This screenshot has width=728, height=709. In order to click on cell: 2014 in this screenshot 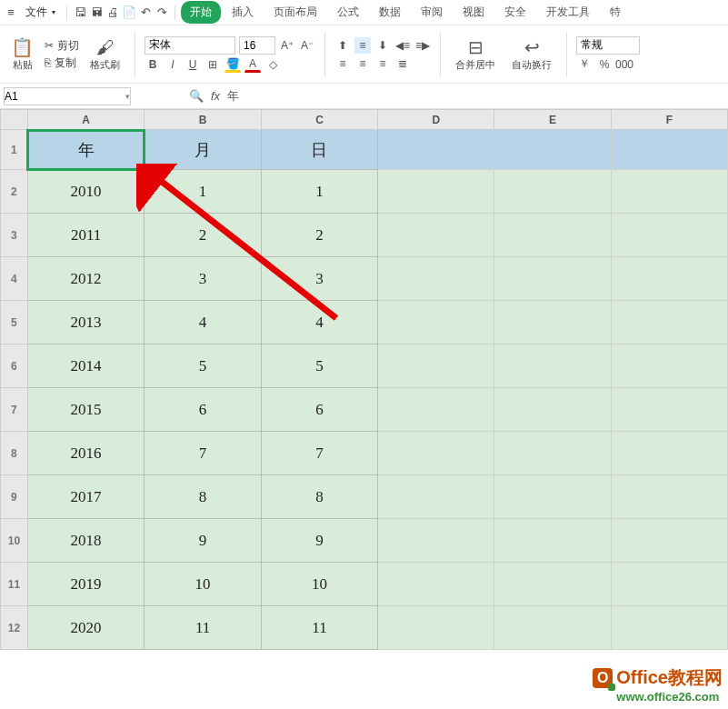, I will do `click(85, 366)`.